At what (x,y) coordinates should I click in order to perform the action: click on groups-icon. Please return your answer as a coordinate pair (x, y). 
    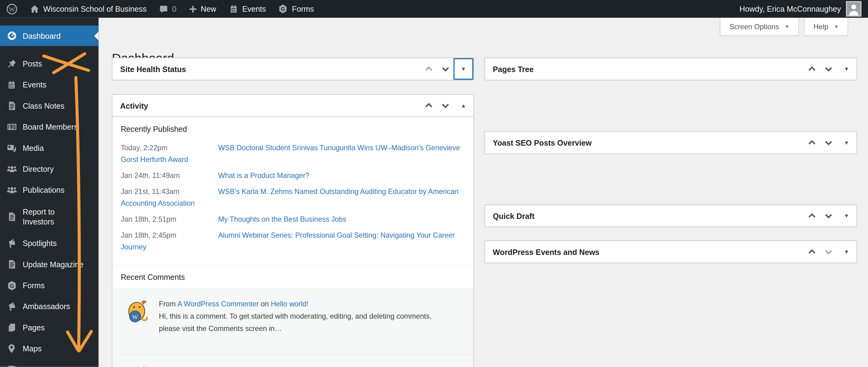
    Looking at the image, I should click on (11, 190).